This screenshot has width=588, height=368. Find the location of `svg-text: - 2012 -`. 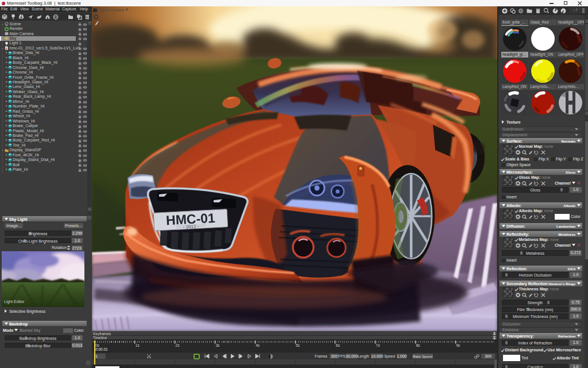

svg-text: - 2012 - is located at coordinates (191, 227).